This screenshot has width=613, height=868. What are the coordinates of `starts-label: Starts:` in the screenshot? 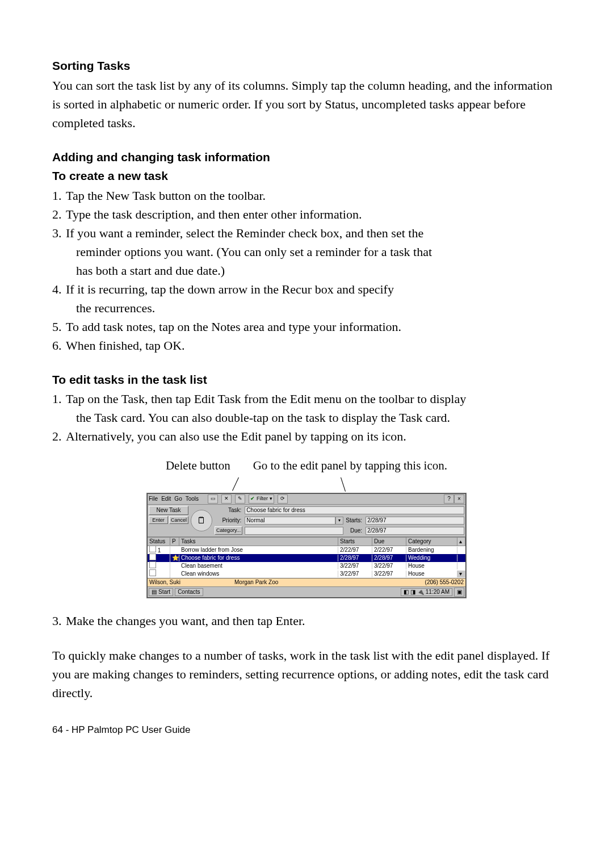 It's located at (354, 521).